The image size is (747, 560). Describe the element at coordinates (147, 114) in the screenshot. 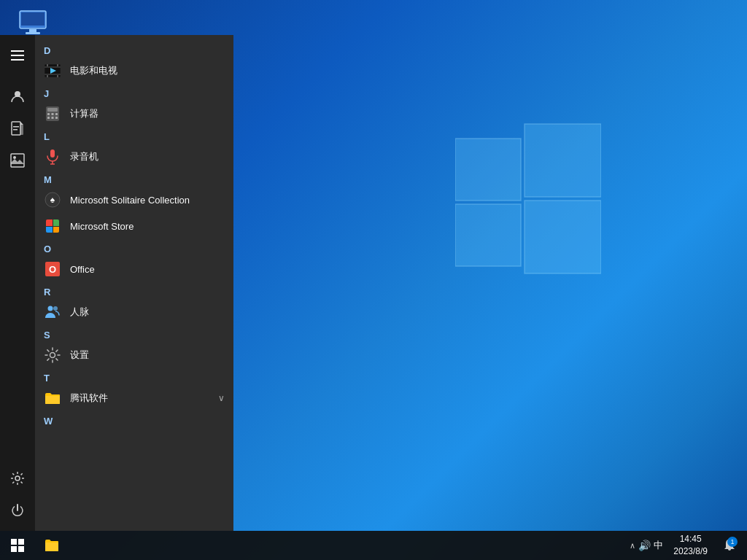

I see `calculator-label: 计算器` at that location.